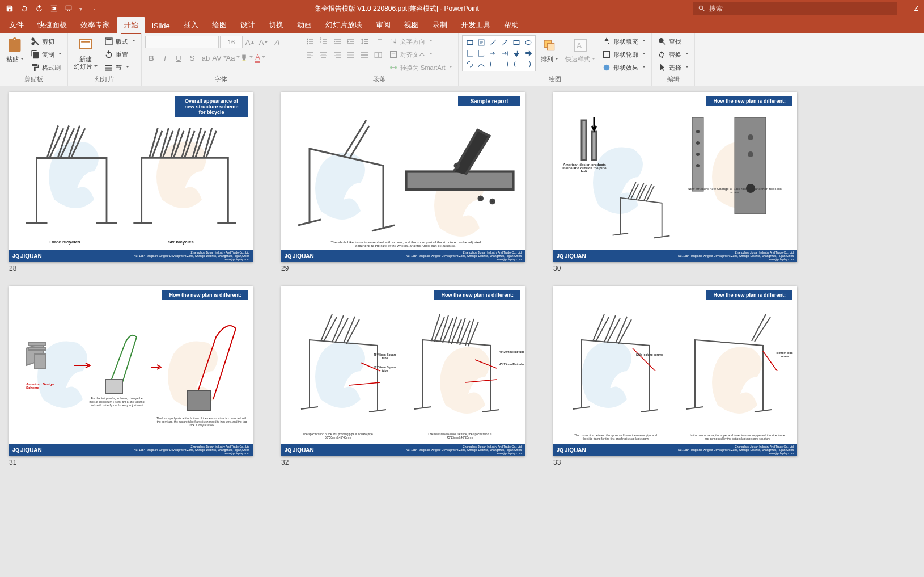 The width and height of the screenshot is (924, 577). What do you see at coordinates (364, 55) in the screenshot?
I see `distribute-button` at bounding box center [364, 55].